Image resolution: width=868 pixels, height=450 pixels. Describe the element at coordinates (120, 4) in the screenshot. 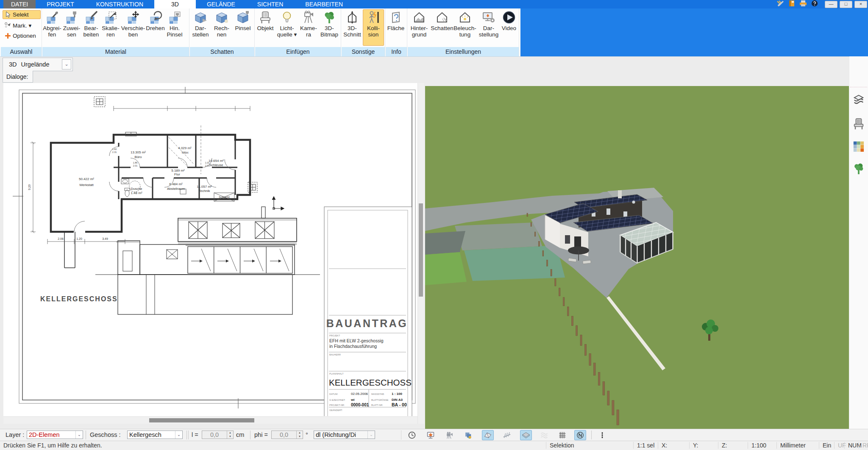

I see `tab-konstruktion: KONSTRUKTION` at that location.